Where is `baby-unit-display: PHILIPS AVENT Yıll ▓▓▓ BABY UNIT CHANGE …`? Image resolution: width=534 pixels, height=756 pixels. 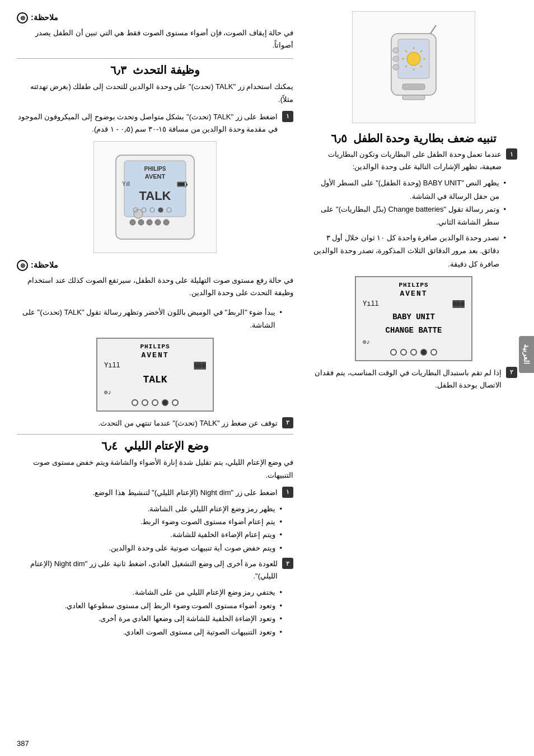
baby-unit-display: PHILIPS AVENT Yıll ▓▓▓ BABY UNIT CHANGE … is located at coordinates (414, 319).